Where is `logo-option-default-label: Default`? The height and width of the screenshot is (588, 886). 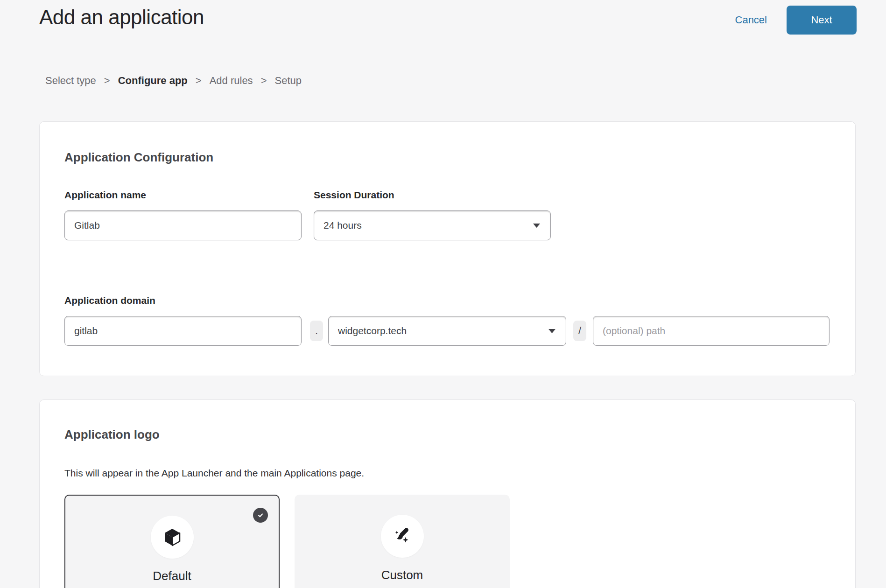 logo-option-default-label: Default is located at coordinates (172, 576).